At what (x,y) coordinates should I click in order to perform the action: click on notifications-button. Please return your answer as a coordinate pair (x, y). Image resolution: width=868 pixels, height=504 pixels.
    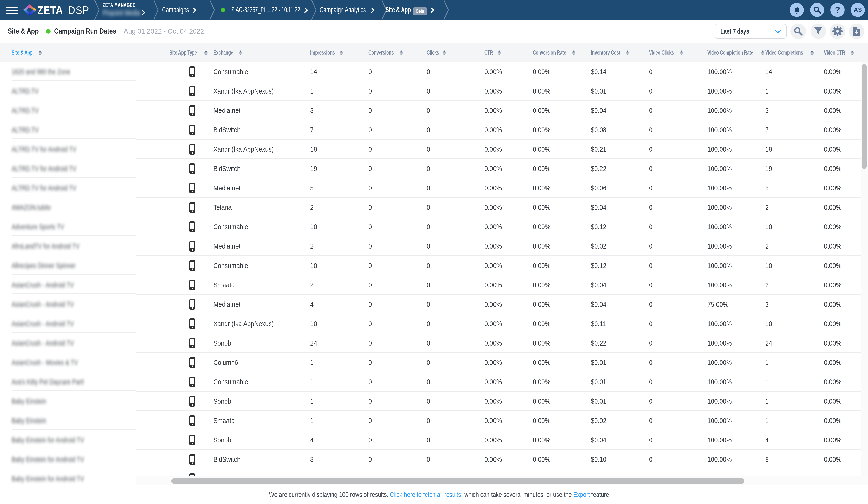
    Looking at the image, I should click on (797, 10).